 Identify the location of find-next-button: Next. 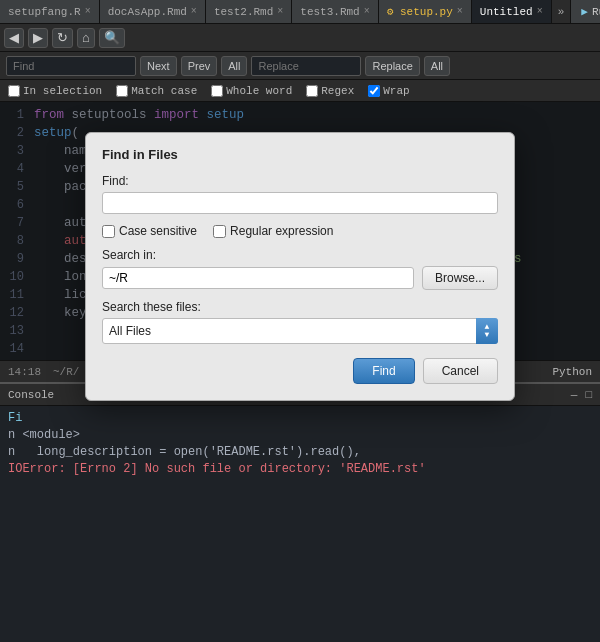
(158, 66).